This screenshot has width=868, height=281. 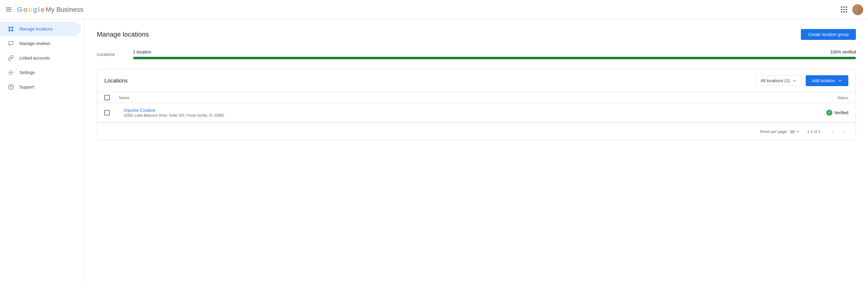 What do you see at coordinates (844, 131) in the screenshot?
I see `next-page-button: ›` at bounding box center [844, 131].